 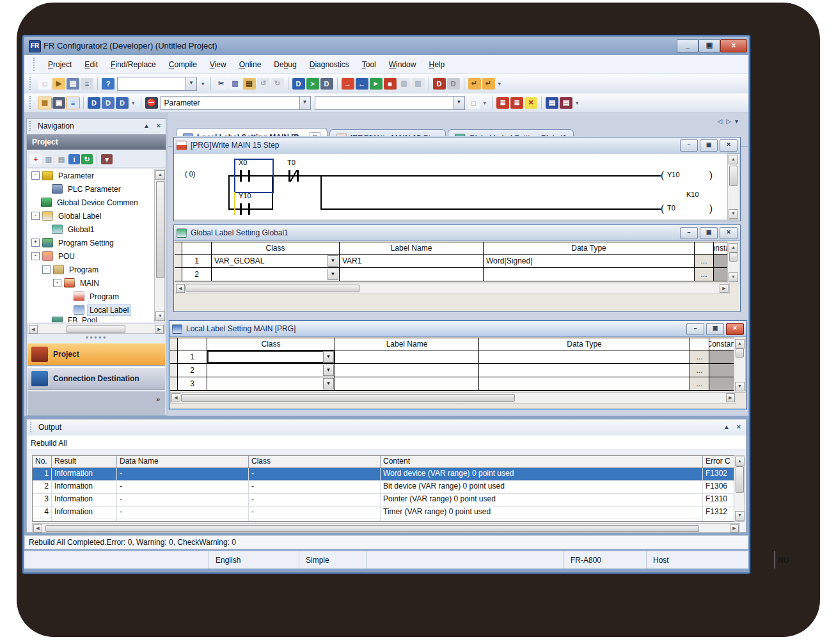 I want to click on tree-item-global-device-commen: Global Device Commen, so click(x=91, y=202).